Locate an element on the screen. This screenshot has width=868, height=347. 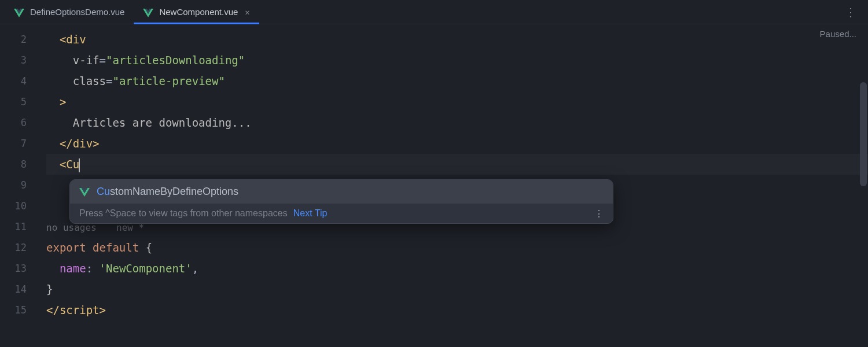
code-line: class="article-preview" is located at coordinates (457, 81).